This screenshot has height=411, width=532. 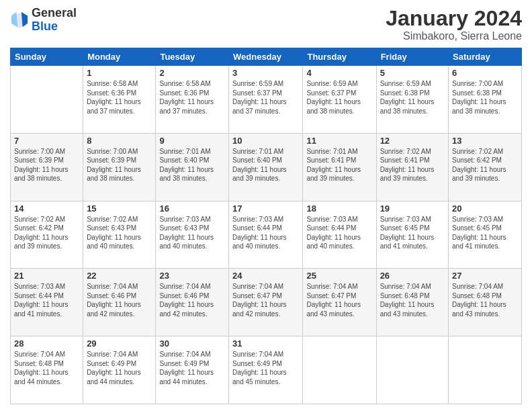 I want to click on calendar-cell: 26Sunrise: 7:04 AMSunset: 6:48 PMDayligh…, so click(x=412, y=302).